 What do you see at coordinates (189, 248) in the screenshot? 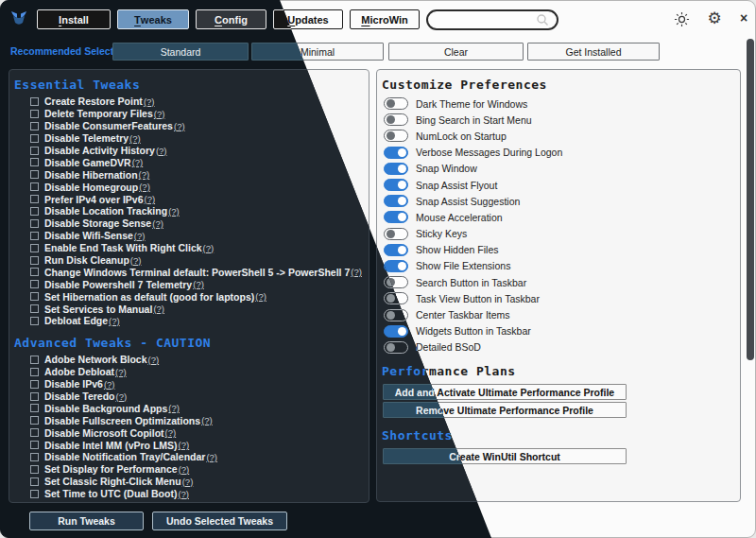
I see `tweak-row: Enable End Task With Right Click (?)` at bounding box center [189, 248].